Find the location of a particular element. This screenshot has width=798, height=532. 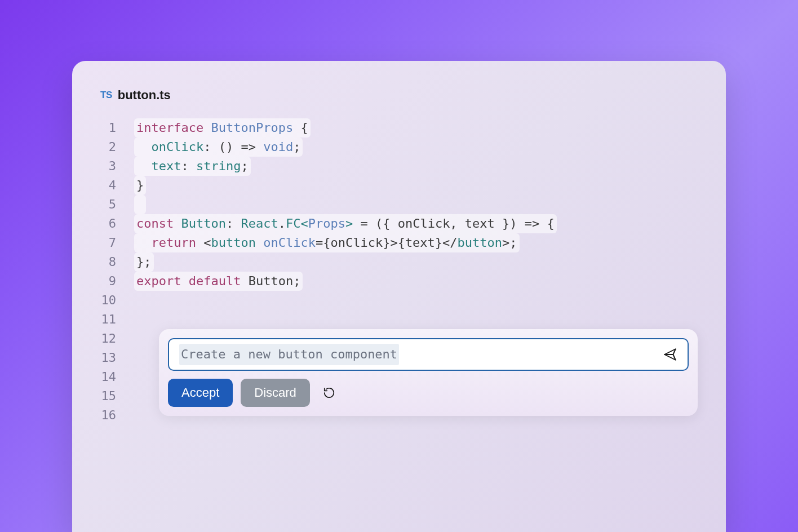

line-number: 1 is located at coordinates (108, 128).